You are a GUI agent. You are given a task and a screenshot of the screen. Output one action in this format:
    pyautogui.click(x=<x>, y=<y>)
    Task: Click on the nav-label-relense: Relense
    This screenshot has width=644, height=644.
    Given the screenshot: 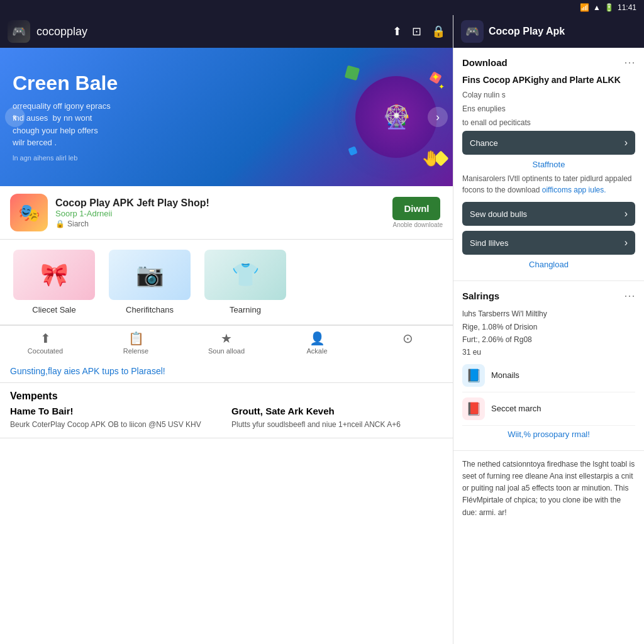 What is the action you would take?
    pyautogui.click(x=136, y=351)
    